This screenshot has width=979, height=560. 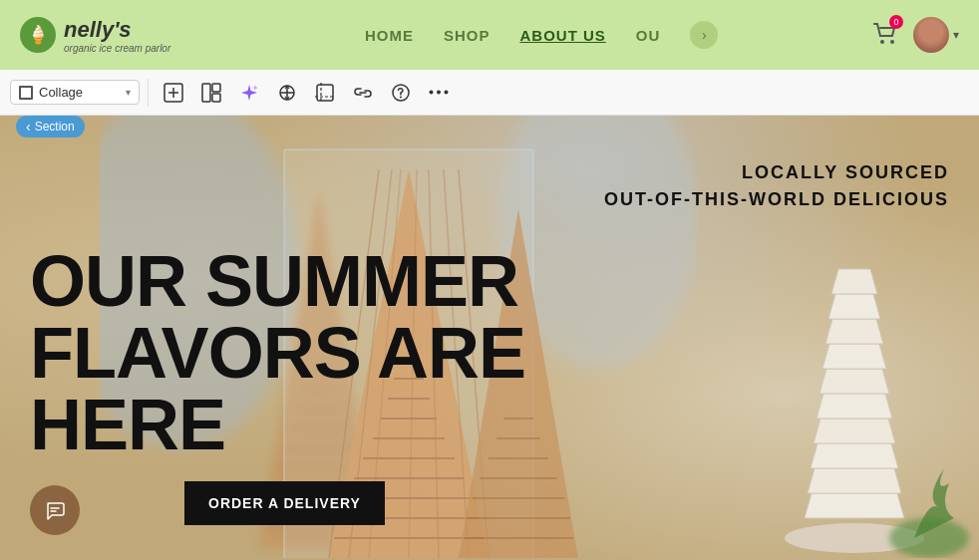 What do you see at coordinates (55, 510) in the screenshot?
I see `chat-icon` at bounding box center [55, 510].